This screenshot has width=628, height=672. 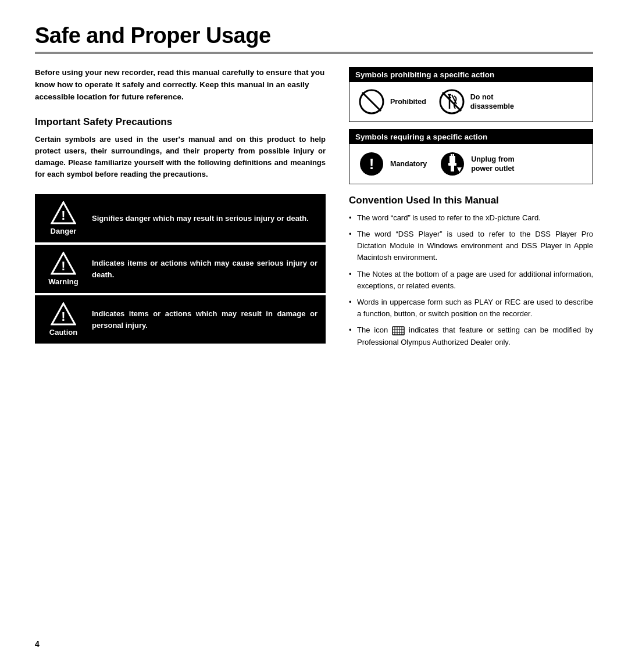 What do you see at coordinates (476, 102) in the screenshot?
I see `do-not-disassemble-item: Do notdisassemble` at bounding box center [476, 102].